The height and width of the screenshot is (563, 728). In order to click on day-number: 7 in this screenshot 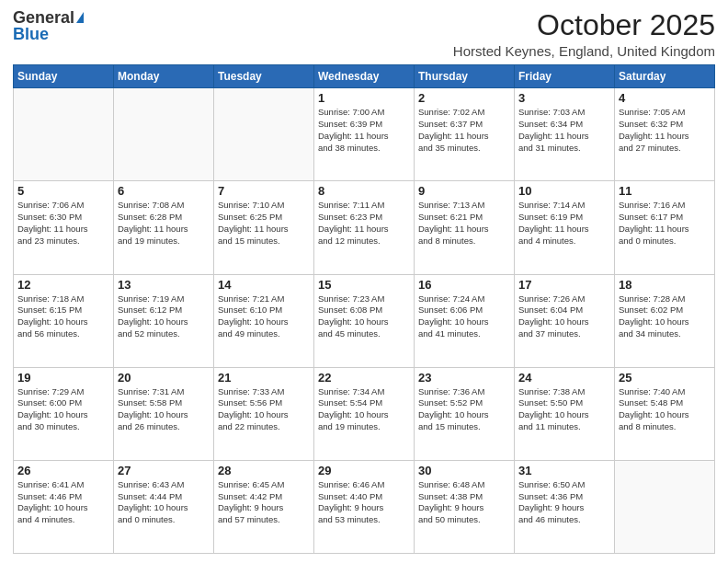, I will do `click(264, 191)`.